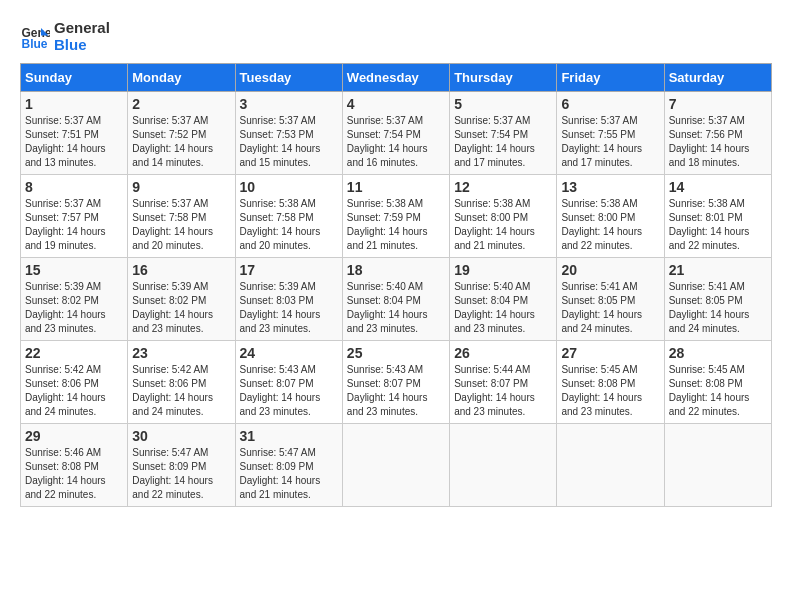  What do you see at coordinates (182, 466) in the screenshot?
I see `calendar-cell-30: 30Sunrise: 5:47 AMSunset: 8:09 PMDayligh…` at bounding box center [182, 466].